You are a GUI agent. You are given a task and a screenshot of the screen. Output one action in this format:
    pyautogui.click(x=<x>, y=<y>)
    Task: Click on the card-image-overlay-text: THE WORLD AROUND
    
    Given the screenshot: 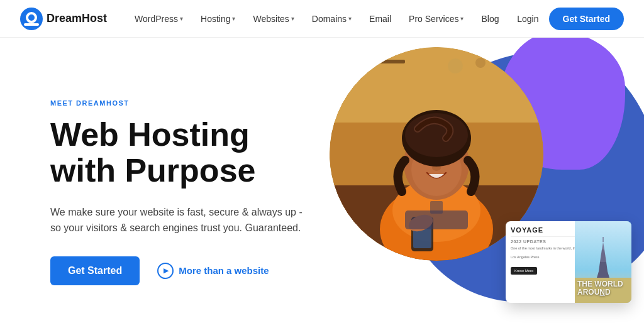 What is the action you would take?
    pyautogui.click(x=603, y=288)
    